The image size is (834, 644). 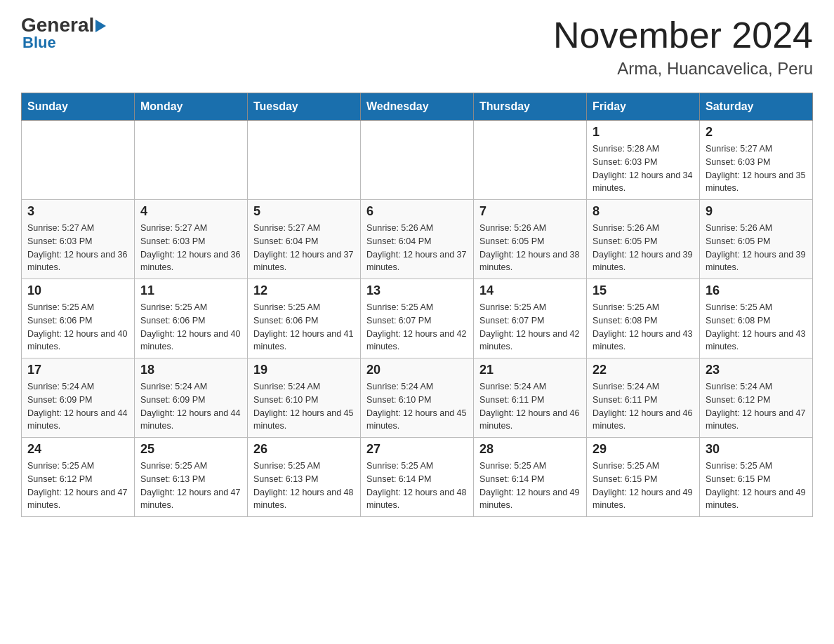 I want to click on col-thursday: Thursday, so click(x=531, y=107).